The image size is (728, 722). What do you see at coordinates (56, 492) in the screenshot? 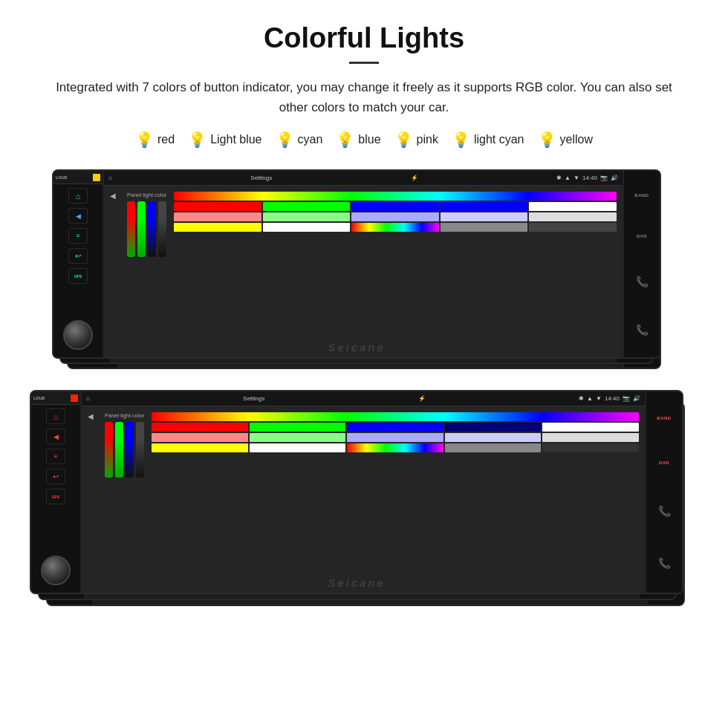
I see `unit-left-frontb: LOUD ⌂ ◀ ≡ ↩ GPS` at bounding box center [56, 492].